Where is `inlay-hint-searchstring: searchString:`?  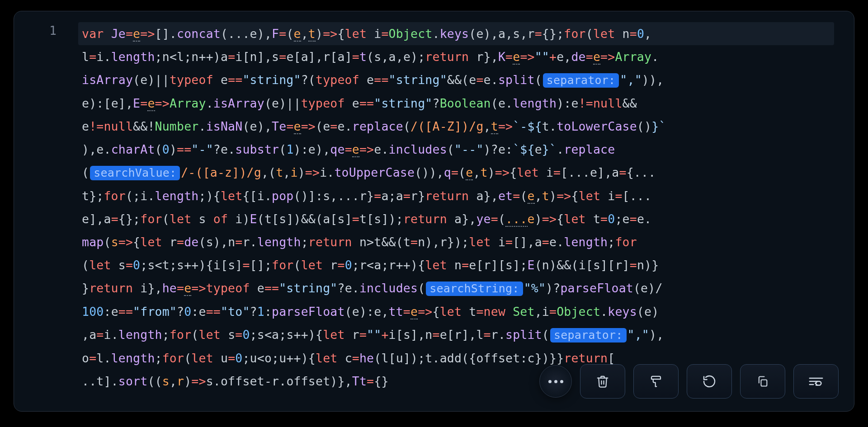
inlay-hint-searchstring: searchString: is located at coordinates (474, 289).